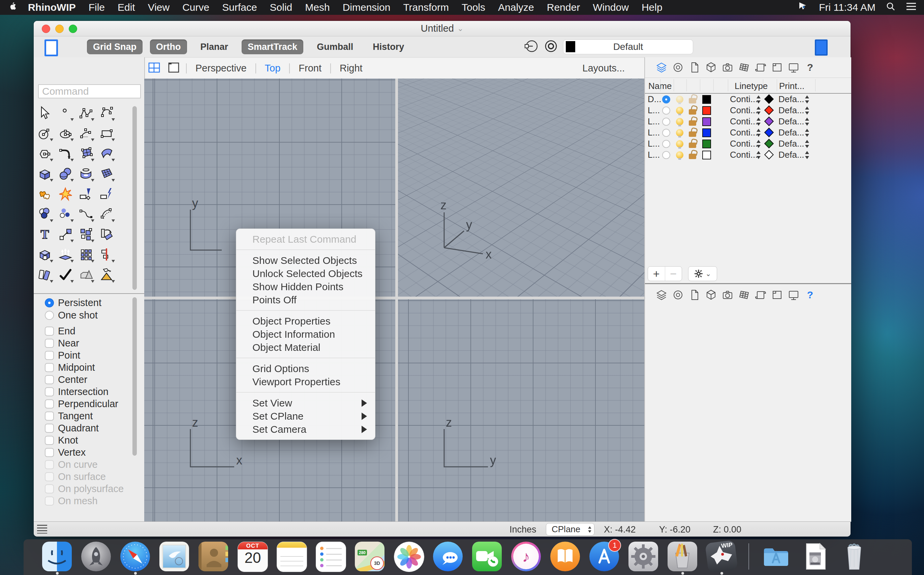 Image resolution: width=924 pixels, height=575 pixels. What do you see at coordinates (565, 557) in the screenshot?
I see `dock-ibooks` at bounding box center [565, 557].